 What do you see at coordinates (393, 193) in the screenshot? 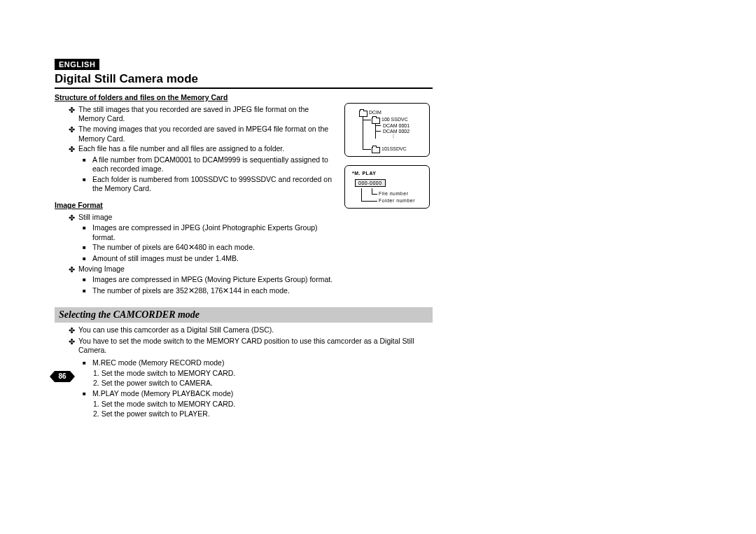
I see `file-number-label: File number` at bounding box center [393, 193].